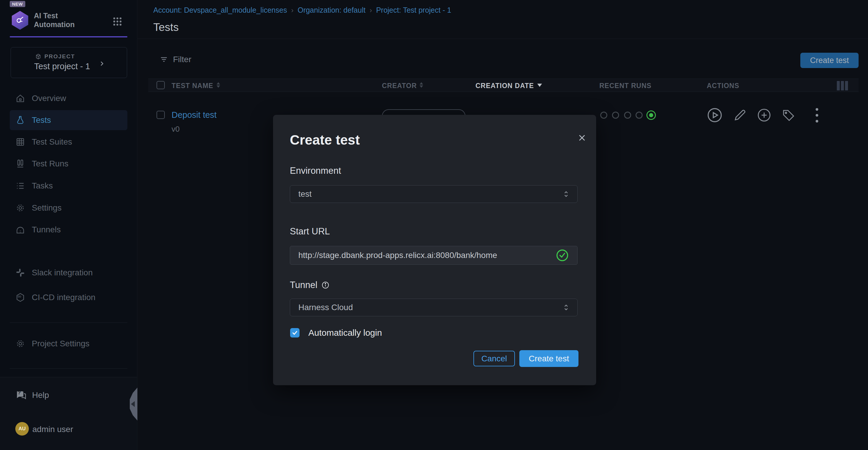  I want to click on robot-glyph-icon, so click(20, 20).